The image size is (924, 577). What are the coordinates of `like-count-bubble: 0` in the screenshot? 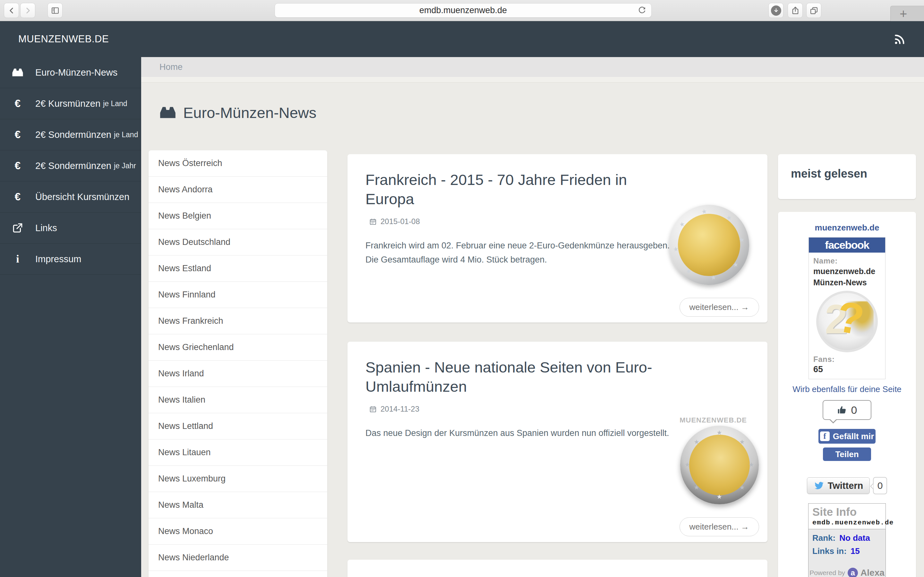 It's located at (847, 410).